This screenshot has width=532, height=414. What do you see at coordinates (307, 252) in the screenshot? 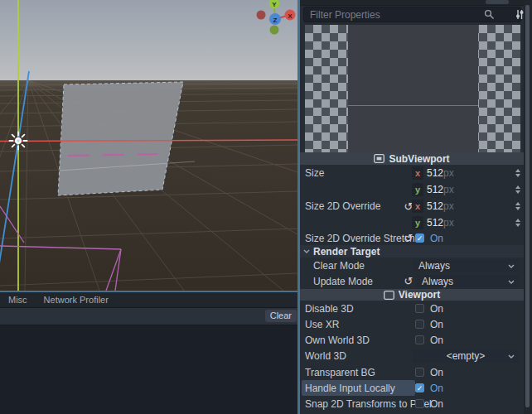
I see `section-collapse-icon` at bounding box center [307, 252].